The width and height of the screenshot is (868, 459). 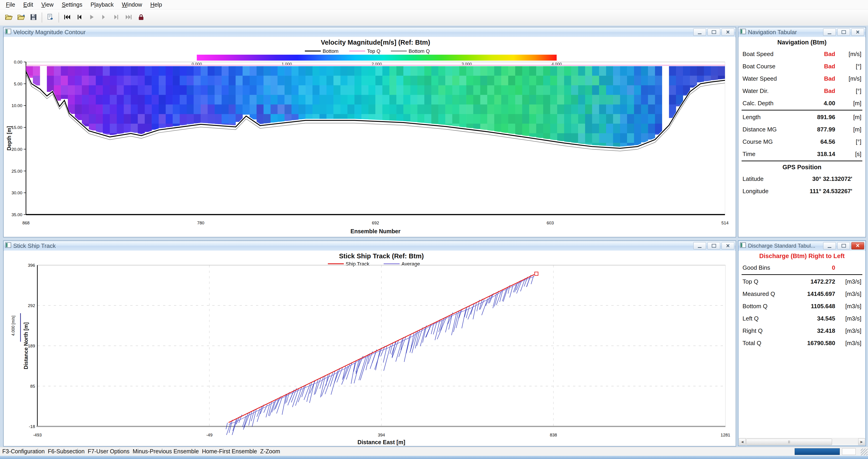 I want to click on discharge-header: Discharge (Btm) Right to Left, so click(x=802, y=256).